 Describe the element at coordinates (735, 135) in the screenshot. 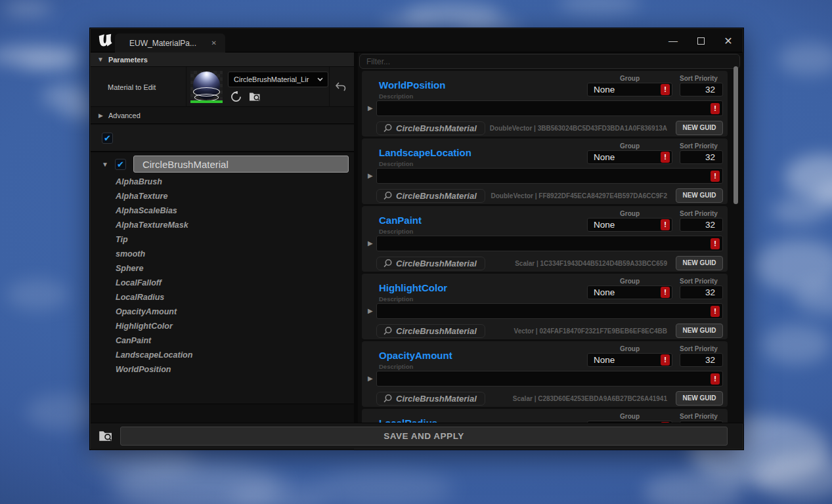

I see `scrollbar-thumb` at that location.